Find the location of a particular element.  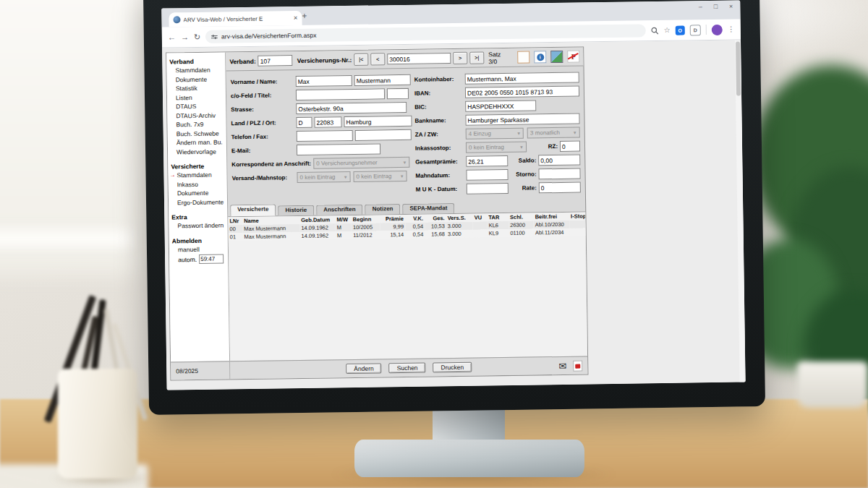

sidebar-item-verband-dokumente: Dokumente is located at coordinates (197, 80).